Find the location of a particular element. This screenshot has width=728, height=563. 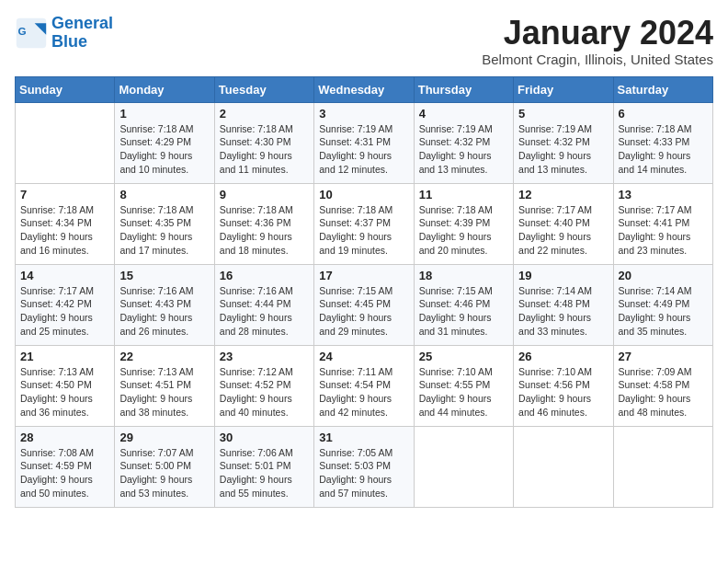

calendar-cell: 21Sunrise: 7:13 AMSunset: 4:50 PMDayligh… is located at coordinates (65, 385).